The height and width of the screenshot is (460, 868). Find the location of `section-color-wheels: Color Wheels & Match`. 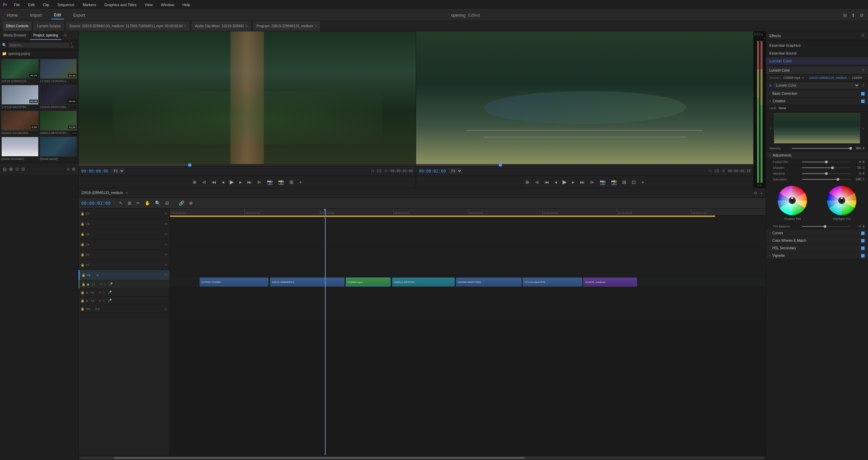

section-color-wheels: Color Wheels & Match is located at coordinates (817, 241).